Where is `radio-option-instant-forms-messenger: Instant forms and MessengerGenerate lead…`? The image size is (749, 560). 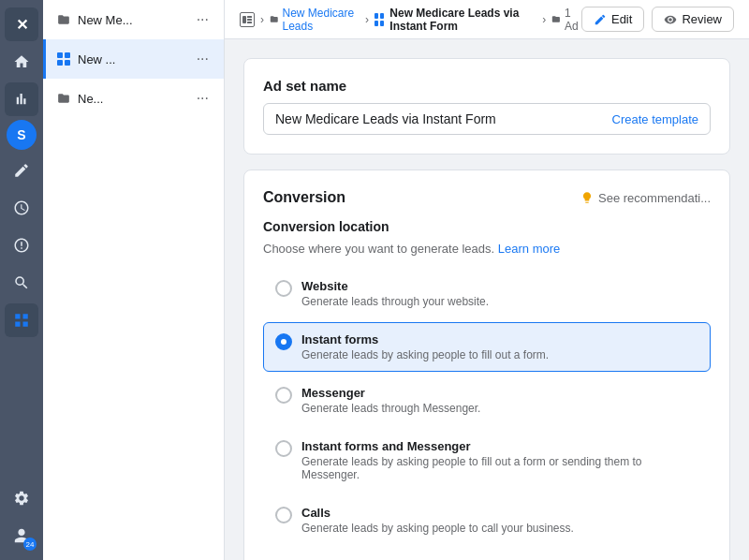 radio-option-instant-forms-messenger: Instant forms and MessengerGenerate lead… is located at coordinates (487, 461).